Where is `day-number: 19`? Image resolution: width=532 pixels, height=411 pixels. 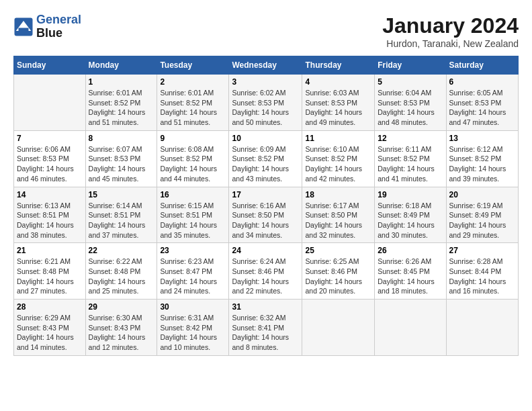
day-number: 19 is located at coordinates (410, 195).